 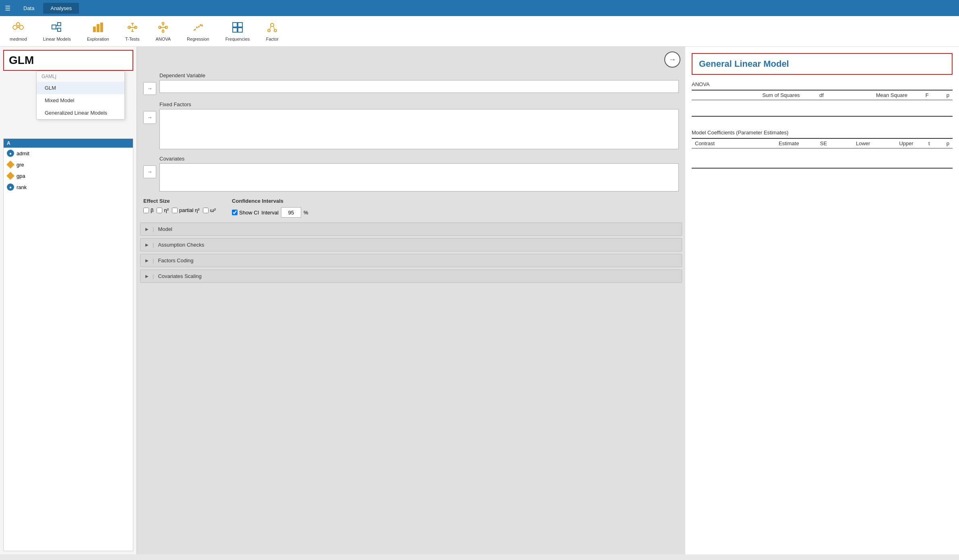 What do you see at coordinates (209, 210) in the screenshot?
I see `omega2-checkbox-item: ω²` at bounding box center [209, 210].